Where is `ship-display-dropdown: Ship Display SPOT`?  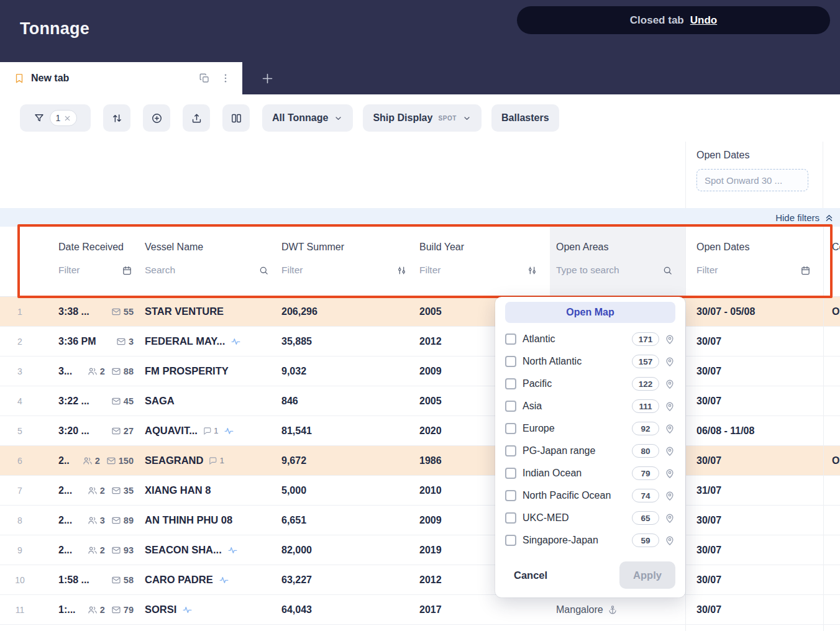
ship-display-dropdown: Ship Display SPOT is located at coordinates (422, 118).